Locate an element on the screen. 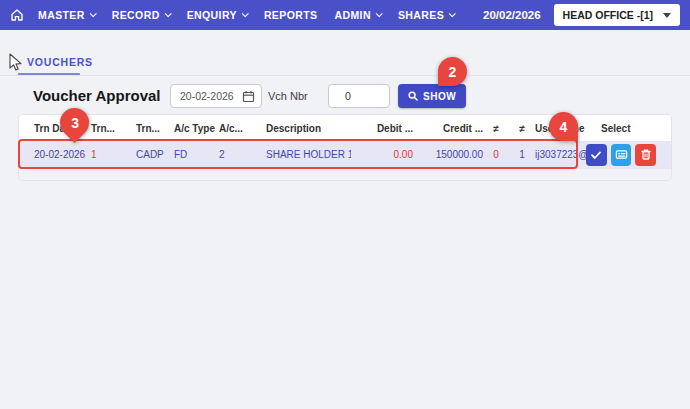  col-header-trn-1: Trn... is located at coordinates (114, 128).